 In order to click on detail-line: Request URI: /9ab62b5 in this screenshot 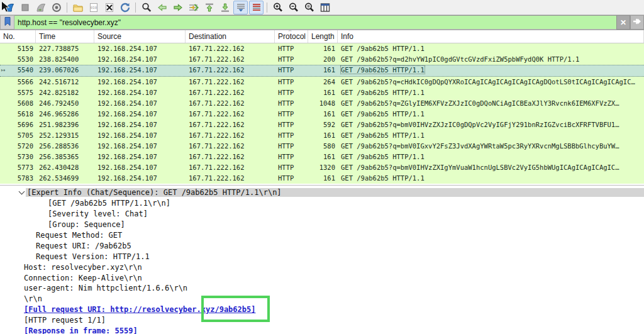, I will do `click(322, 245)`.